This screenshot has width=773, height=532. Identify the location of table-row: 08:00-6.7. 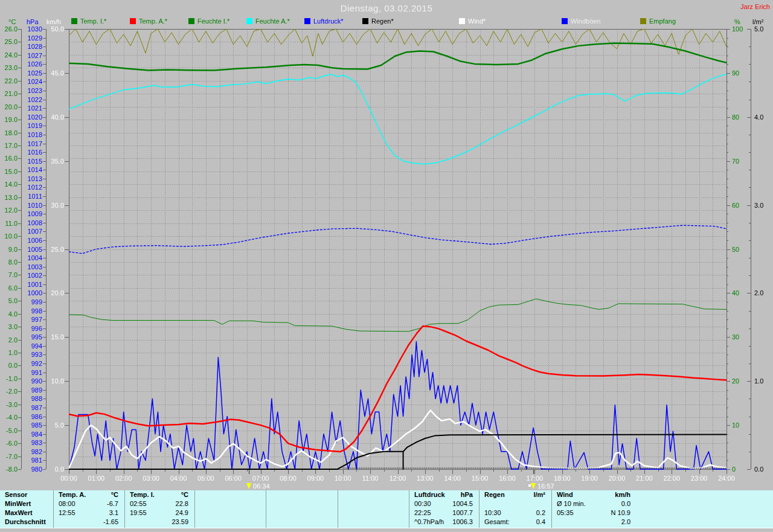
(89, 504).